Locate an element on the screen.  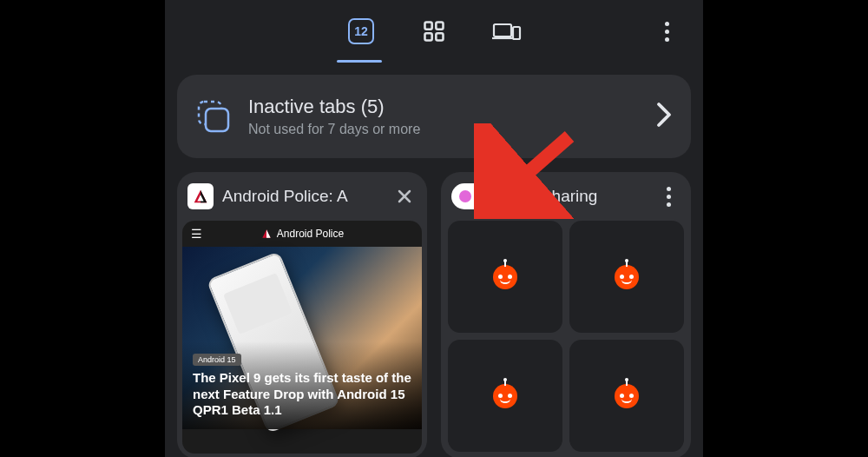
inactive-tabs-subtitle: Not used for 7 days or more is located at coordinates (444, 129).